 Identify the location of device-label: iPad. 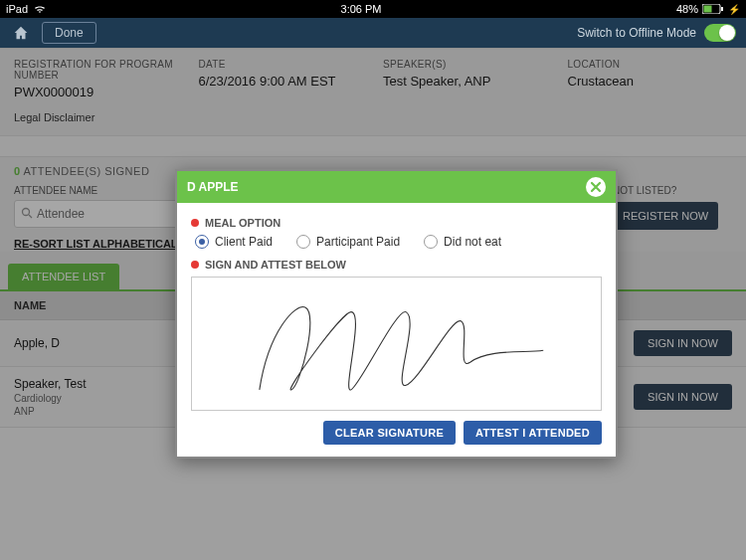
(17, 9).